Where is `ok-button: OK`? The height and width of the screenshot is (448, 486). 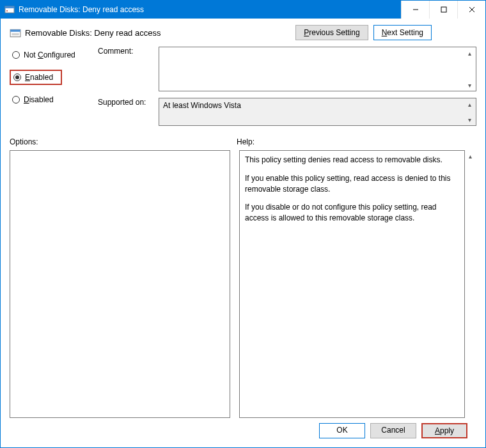
ok-button: OK is located at coordinates (342, 431).